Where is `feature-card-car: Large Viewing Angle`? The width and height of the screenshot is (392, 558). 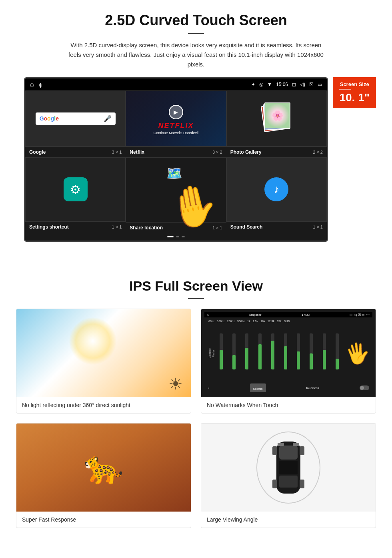 feature-card-car: Large Viewing Angle is located at coordinates (288, 476).